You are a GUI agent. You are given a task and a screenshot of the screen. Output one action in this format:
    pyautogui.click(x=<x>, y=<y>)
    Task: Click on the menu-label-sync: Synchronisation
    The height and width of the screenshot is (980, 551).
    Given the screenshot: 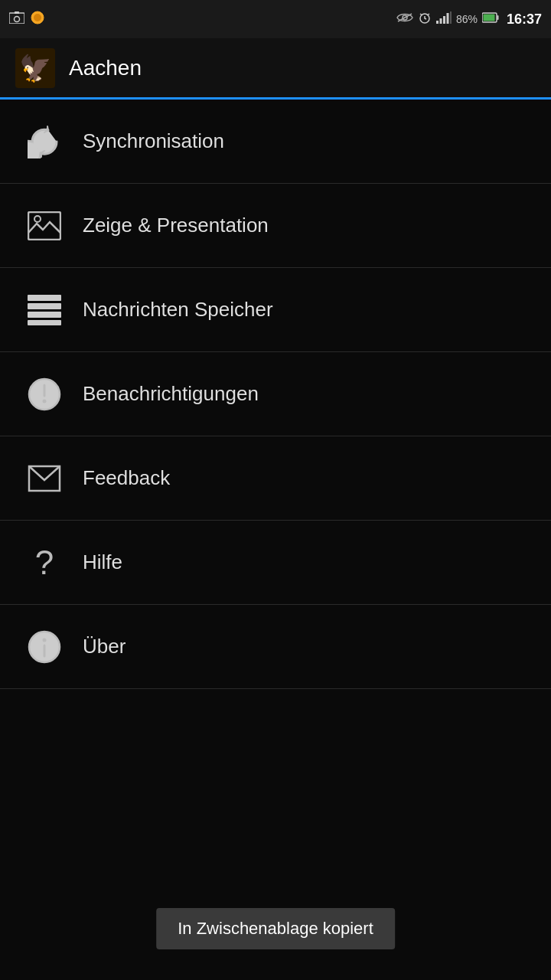 What is the action you would take?
    pyautogui.click(x=153, y=141)
    